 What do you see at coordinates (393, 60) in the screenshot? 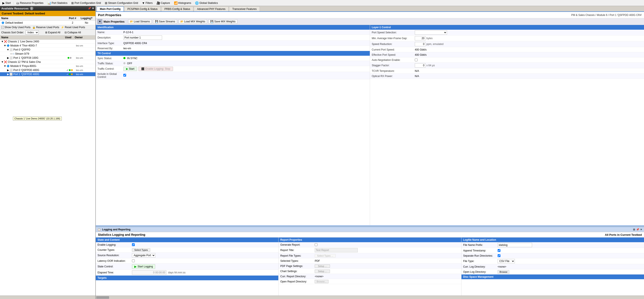
I see `prop-autoneg-label: Auto-Negotiation Enable:` at bounding box center [393, 60].